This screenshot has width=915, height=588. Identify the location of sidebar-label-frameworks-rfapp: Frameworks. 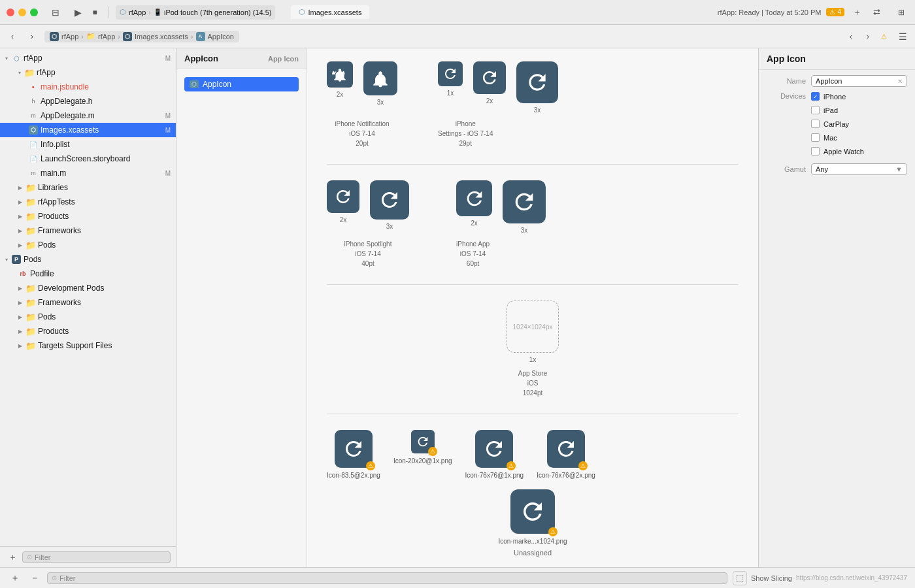
(105, 231).